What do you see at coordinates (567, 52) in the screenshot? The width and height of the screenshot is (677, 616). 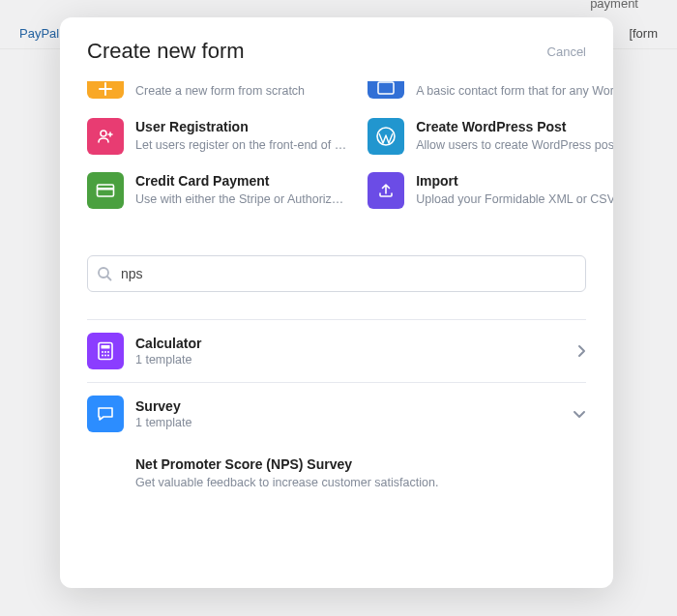 I see `cancel-button: Cancel` at bounding box center [567, 52].